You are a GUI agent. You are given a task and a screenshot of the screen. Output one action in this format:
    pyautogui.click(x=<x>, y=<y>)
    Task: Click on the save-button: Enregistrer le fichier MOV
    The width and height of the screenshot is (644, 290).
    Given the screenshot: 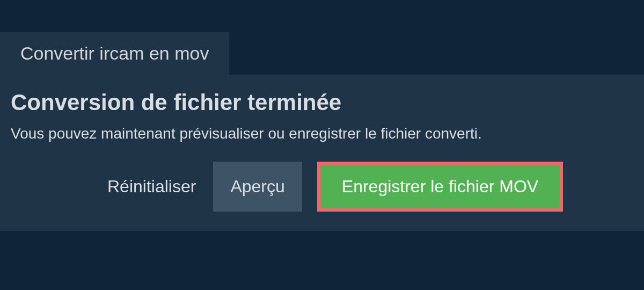 What is the action you would take?
    pyautogui.click(x=440, y=187)
    